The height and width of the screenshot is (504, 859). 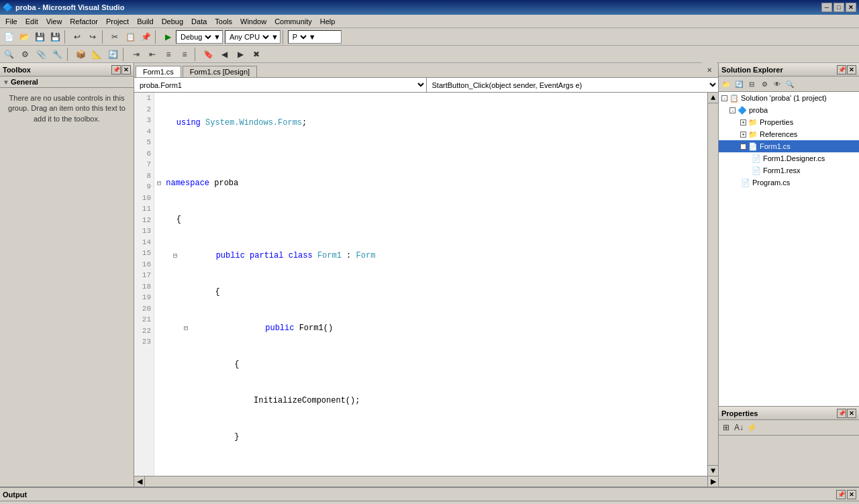 I want to click on hscroll-track, so click(x=426, y=482).